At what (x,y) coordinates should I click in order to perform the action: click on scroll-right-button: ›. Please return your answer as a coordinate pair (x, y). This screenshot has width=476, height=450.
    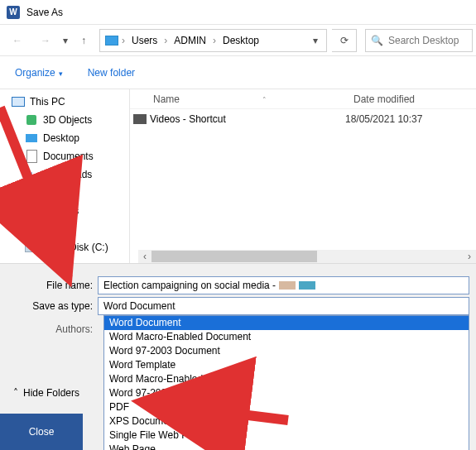
    Looking at the image, I should click on (469, 256).